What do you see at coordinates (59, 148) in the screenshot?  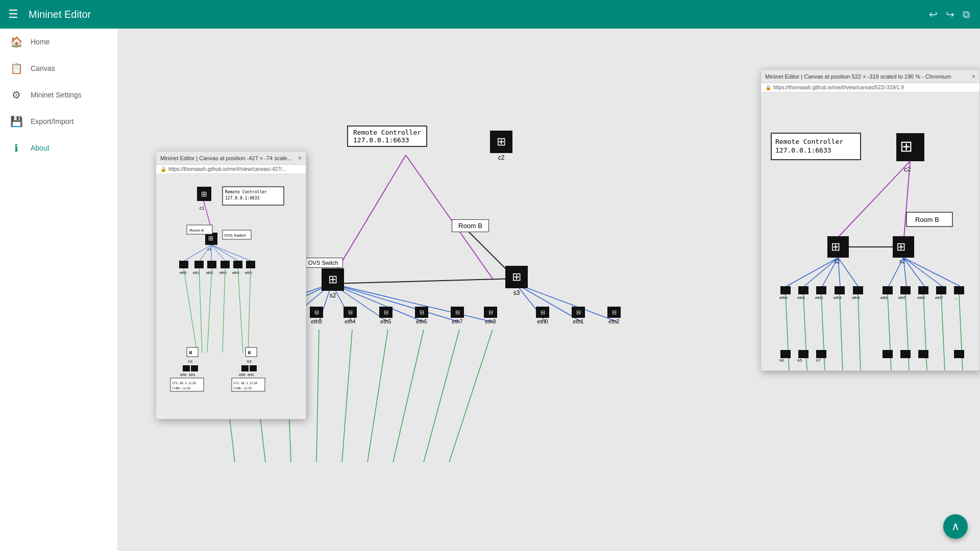 I see `sidebar-item-about: ℹ About` at bounding box center [59, 148].